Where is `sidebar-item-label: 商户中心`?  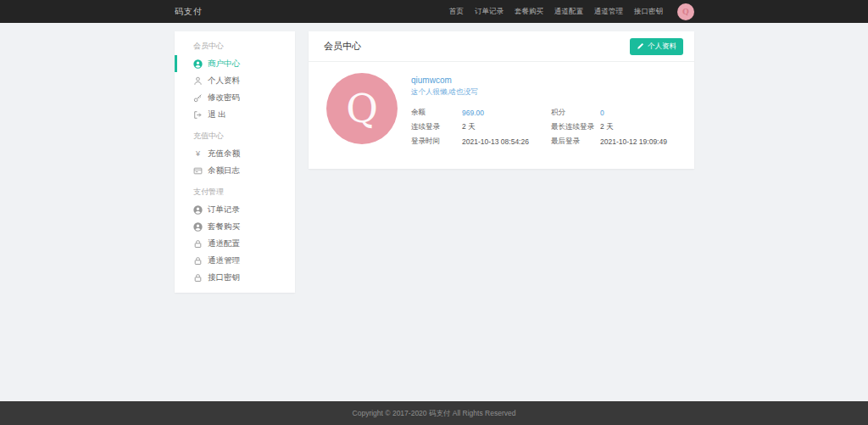
sidebar-item-label: 商户中心 is located at coordinates (224, 64).